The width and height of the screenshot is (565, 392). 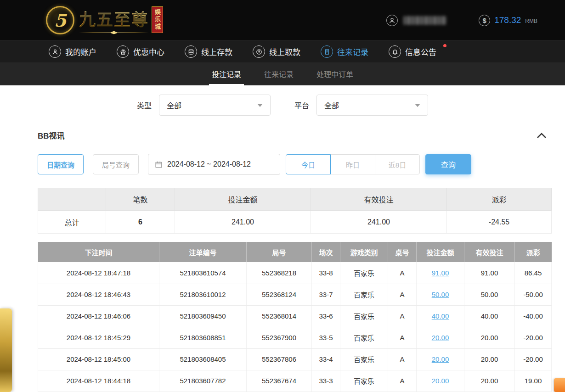 What do you see at coordinates (326, 295) in the screenshot?
I see `cell-session: 33-7` at bounding box center [326, 295].